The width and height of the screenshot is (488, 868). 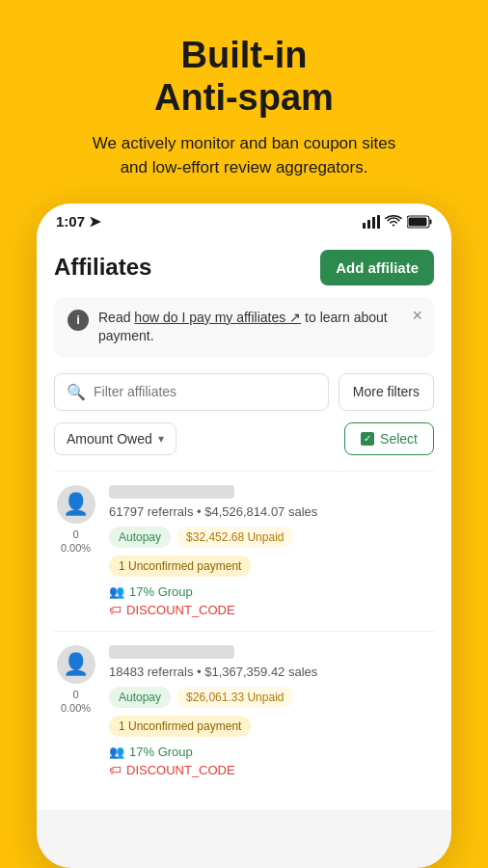 What do you see at coordinates (244, 551) in the screenshot?
I see `list-item: 👤 0 0.00% 61797 referrals • $4,526,814.0…` at bounding box center [244, 551].